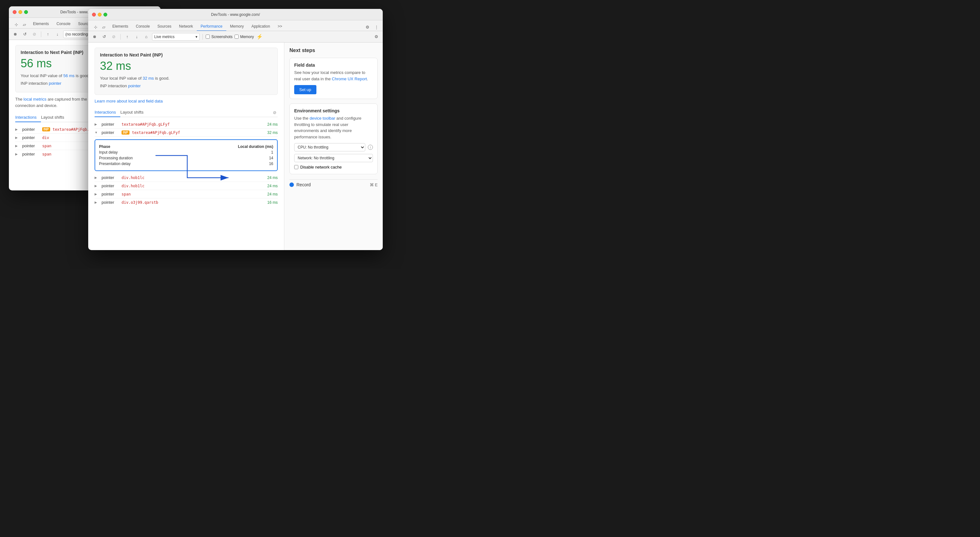  I want to click on inp-badge-0: INP, so click(46, 129).